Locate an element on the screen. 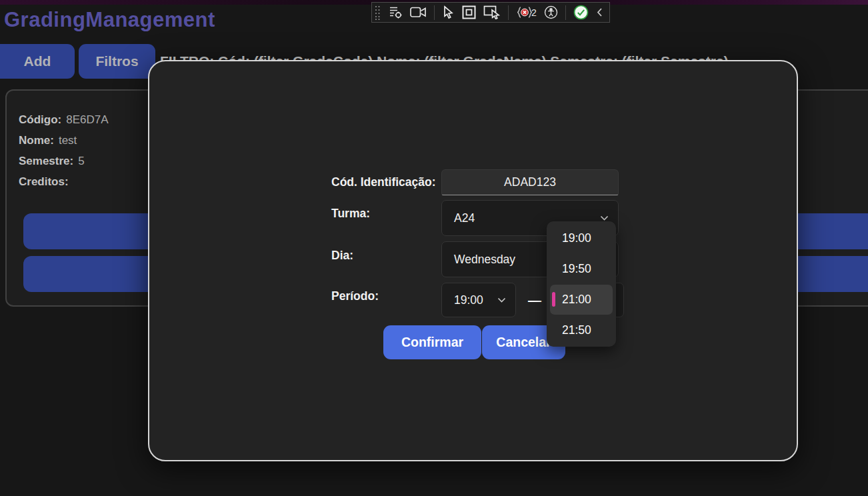 This screenshot has width=868, height=496. region-select-icon is located at coordinates (469, 12).